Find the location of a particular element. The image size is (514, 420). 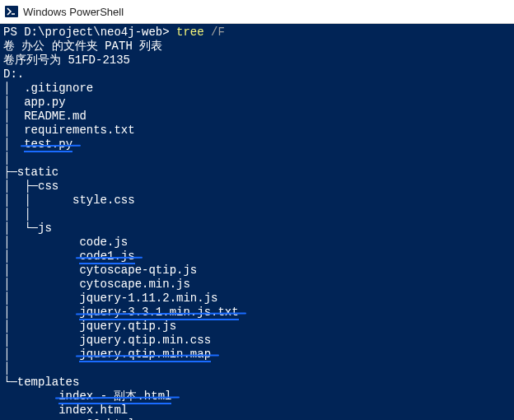

file-style-css: │ │ style.css is located at coordinates (69, 200).